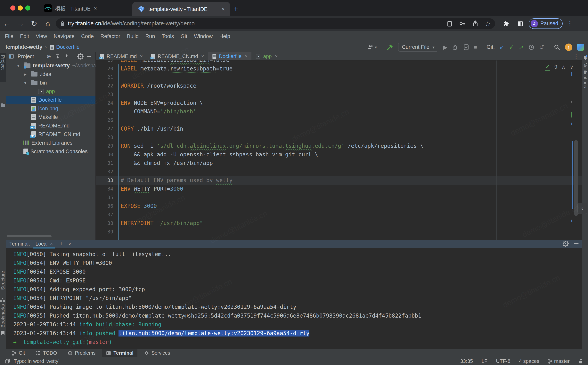 The image size is (588, 365). I want to click on stripe-tab-structure: Structure, so click(3, 281).